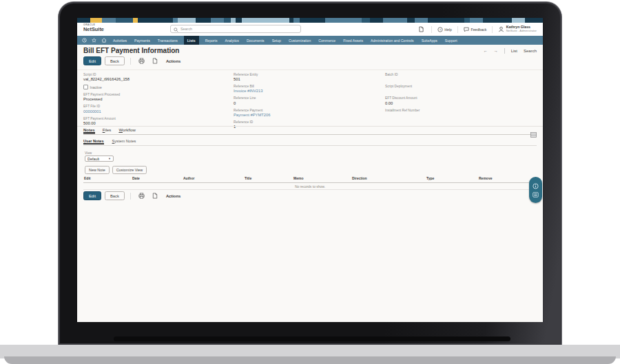  Describe the element at coordinates (445, 30) in the screenshot. I see `help-button: ? Help` at that location.